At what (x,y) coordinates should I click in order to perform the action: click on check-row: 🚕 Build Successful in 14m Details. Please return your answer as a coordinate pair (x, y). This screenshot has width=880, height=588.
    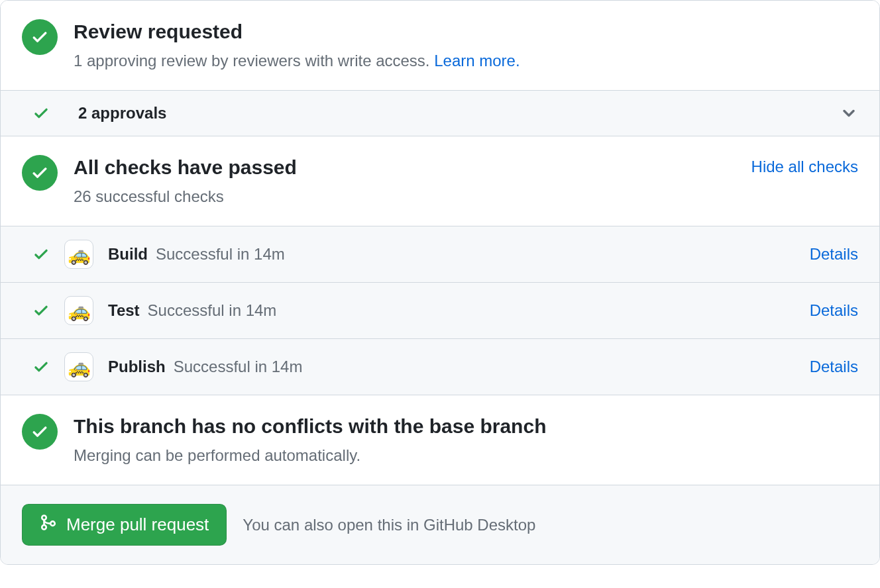
    Looking at the image, I should click on (440, 254).